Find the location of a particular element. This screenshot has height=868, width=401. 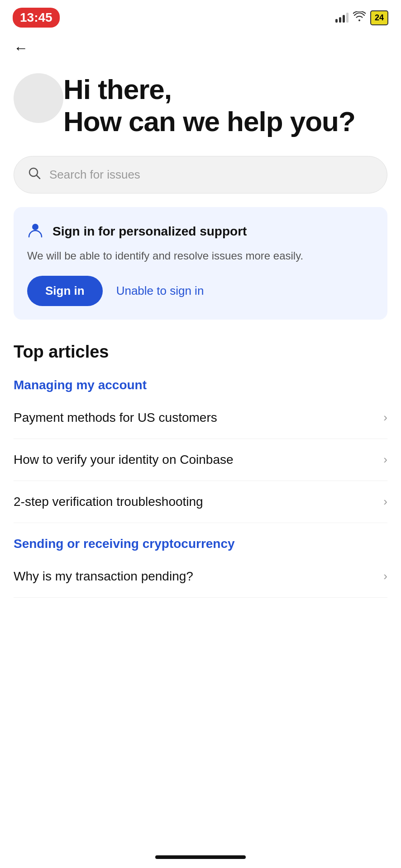

status-time: 13:45 is located at coordinates (36, 18).